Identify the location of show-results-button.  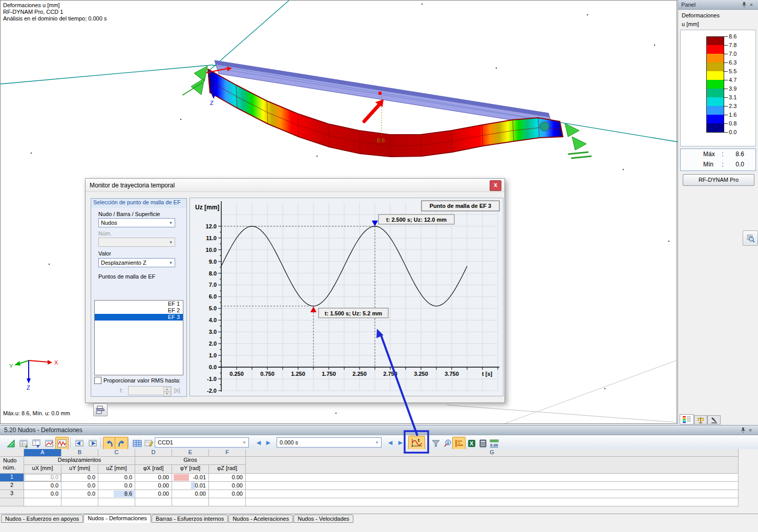
(11, 443).